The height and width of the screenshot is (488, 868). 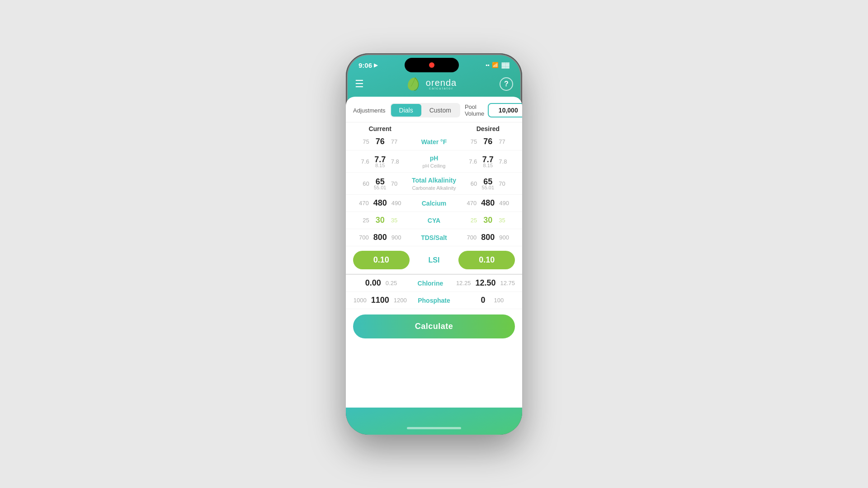 I want to click on status-bar: 9:06 ▶ ▪▪ 📶 ▓▓, so click(x=434, y=63).